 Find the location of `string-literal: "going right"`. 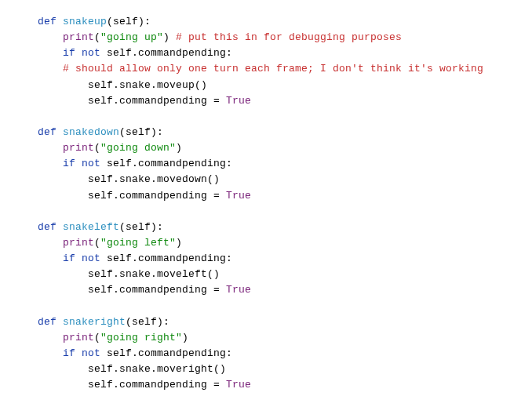

string-literal: "going right" is located at coordinates (141, 337).